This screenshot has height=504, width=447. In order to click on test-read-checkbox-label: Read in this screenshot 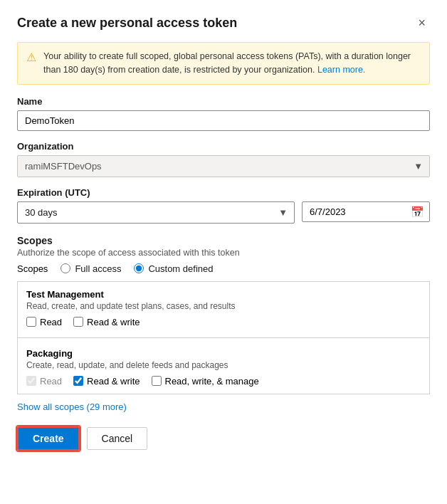, I will do `click(44, 322)`.